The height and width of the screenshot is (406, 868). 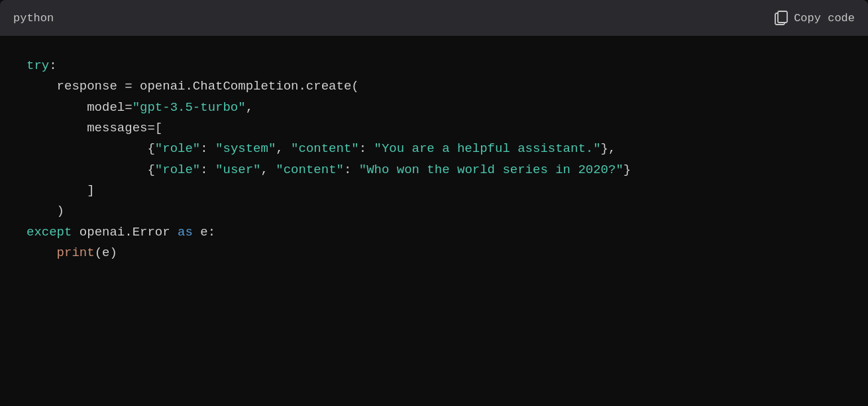 I want to click on copy-code-label: Copy code, so click(x=824, y=19).